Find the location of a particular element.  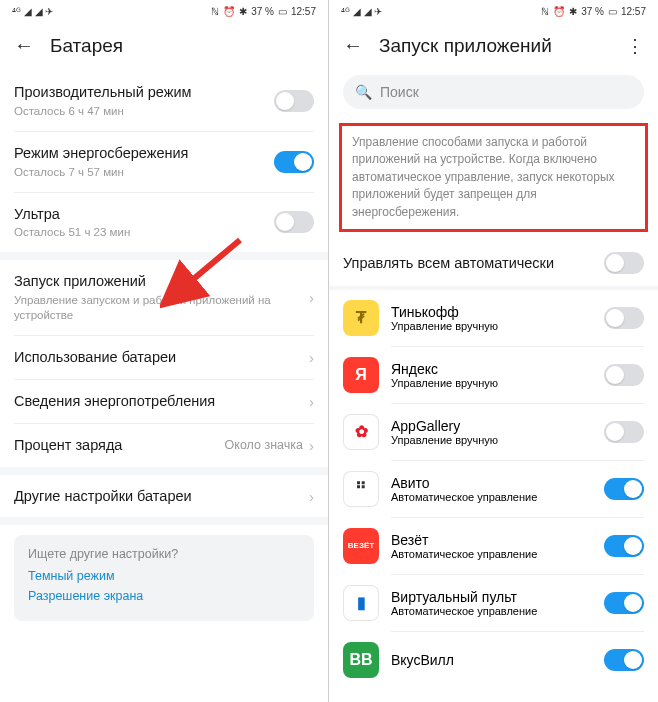

tip-card: Ищете другие настройки? Темный режим Раз… is located at coordinates (164, 578).